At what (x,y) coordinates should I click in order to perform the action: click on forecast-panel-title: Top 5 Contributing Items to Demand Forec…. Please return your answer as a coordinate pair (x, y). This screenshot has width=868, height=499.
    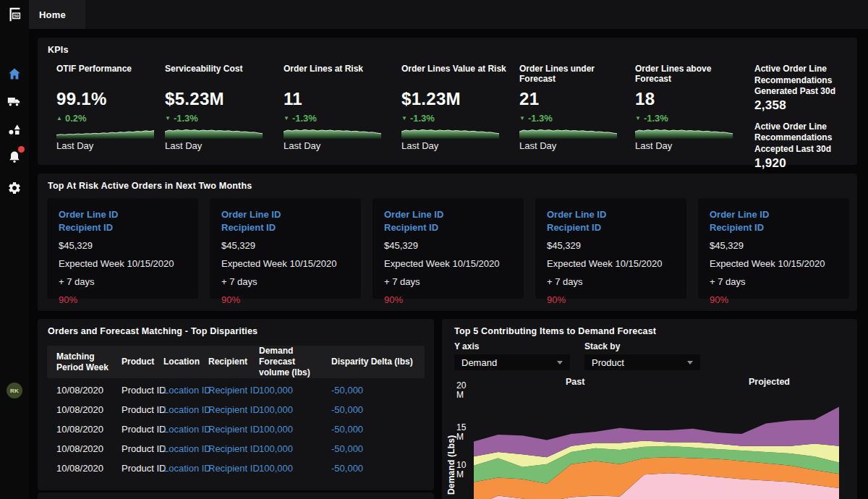
    Looking at the image, I should click on (556, 331).